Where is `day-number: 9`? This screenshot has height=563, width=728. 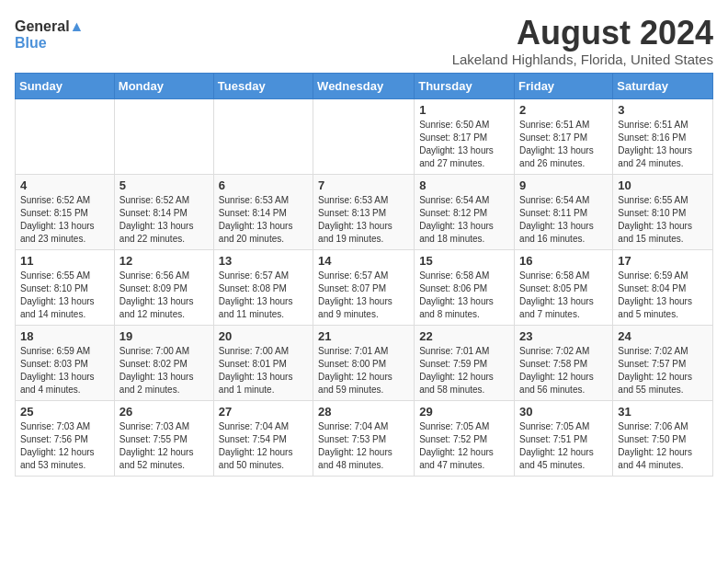 day-number: 9 is located at coordinates (563, 186).